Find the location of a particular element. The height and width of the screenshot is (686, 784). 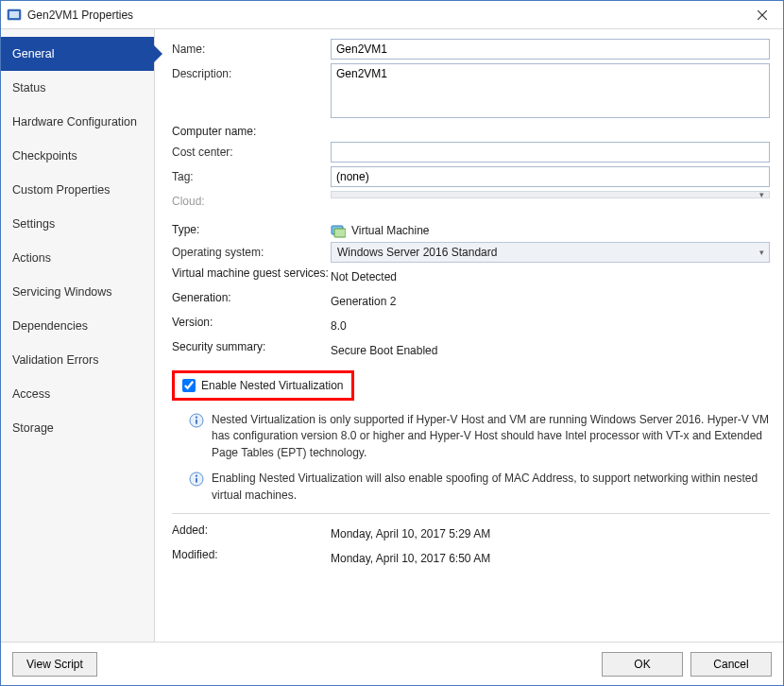

nav-label: Validation Errors is located at coordinates (55, 360).